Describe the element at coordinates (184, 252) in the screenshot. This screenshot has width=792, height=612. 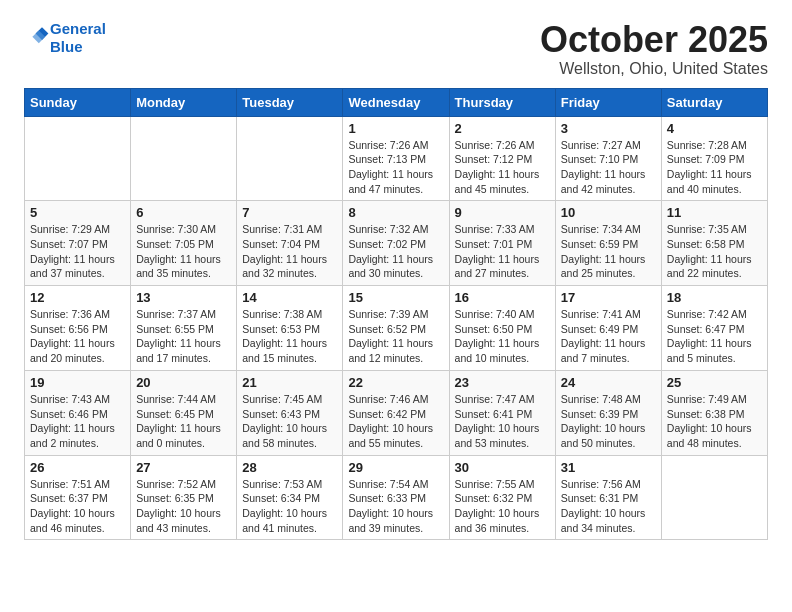
I see `day-info: Sunrise: 7:30 AM Sunset: 7:05 PM Dayligh…` at that location.